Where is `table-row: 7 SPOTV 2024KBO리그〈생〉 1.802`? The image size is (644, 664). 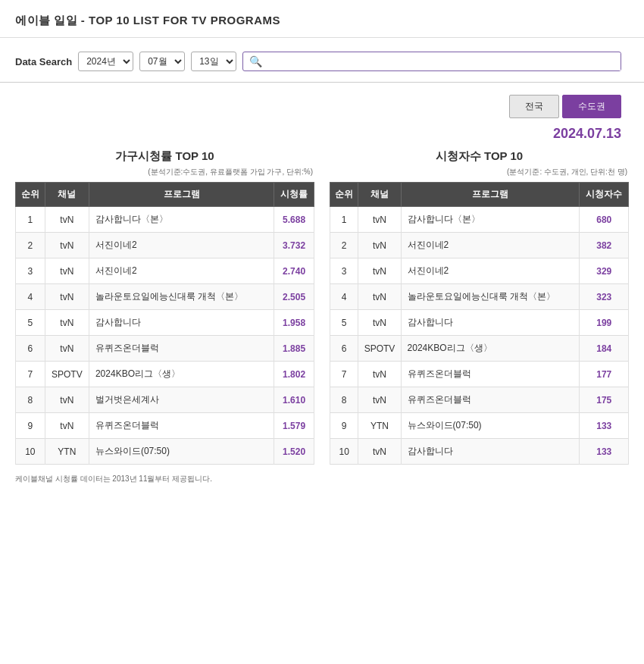
table-row: 7 SPOTV 2024KBO리그〈생〉 1.802 is located at coordinates (165, 374).